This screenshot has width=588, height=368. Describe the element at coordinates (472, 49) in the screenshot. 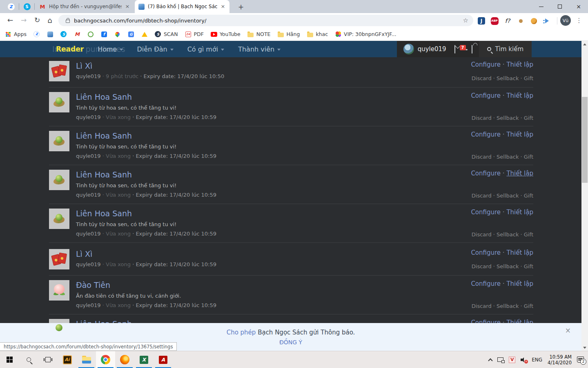

I see `shop-button` at that location.